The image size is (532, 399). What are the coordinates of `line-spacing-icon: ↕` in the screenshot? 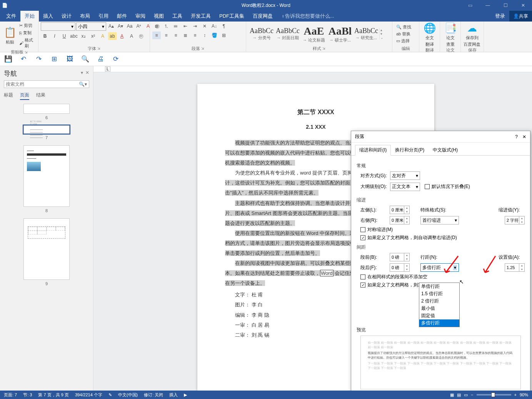 It's located at (205, 35).